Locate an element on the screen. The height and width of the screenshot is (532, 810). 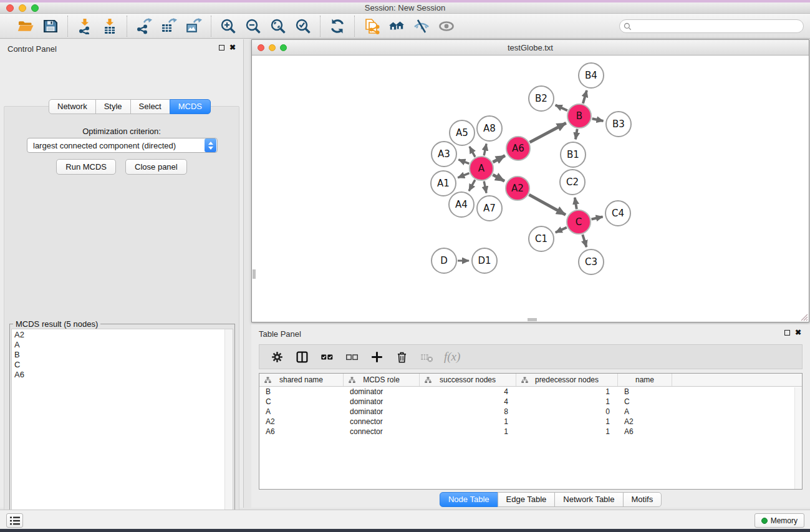
network-home-button is located at coordinates (397, 26).